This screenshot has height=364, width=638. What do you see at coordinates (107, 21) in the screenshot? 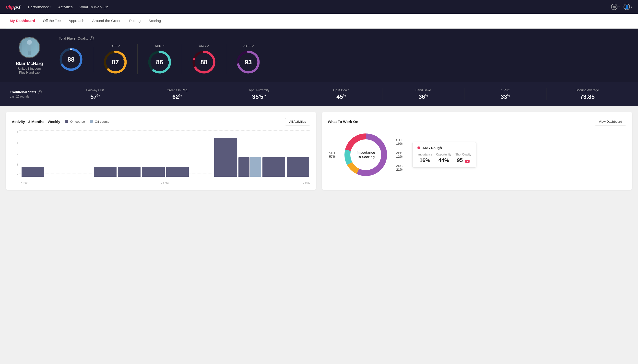
I see `tab-around-the-green: Around the Green` at bounding box center [107, 21].